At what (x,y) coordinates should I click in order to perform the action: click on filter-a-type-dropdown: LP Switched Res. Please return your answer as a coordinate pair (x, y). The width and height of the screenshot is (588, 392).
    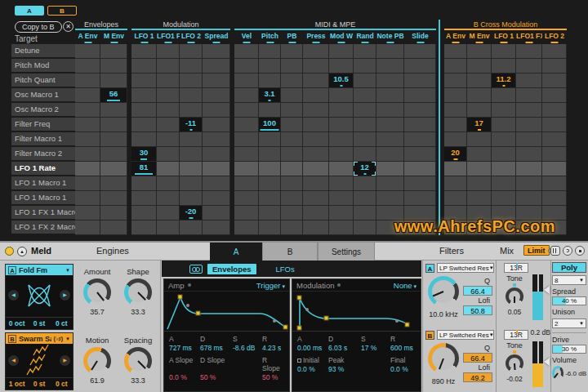
    Looking at the image, I should click on (466, 268).